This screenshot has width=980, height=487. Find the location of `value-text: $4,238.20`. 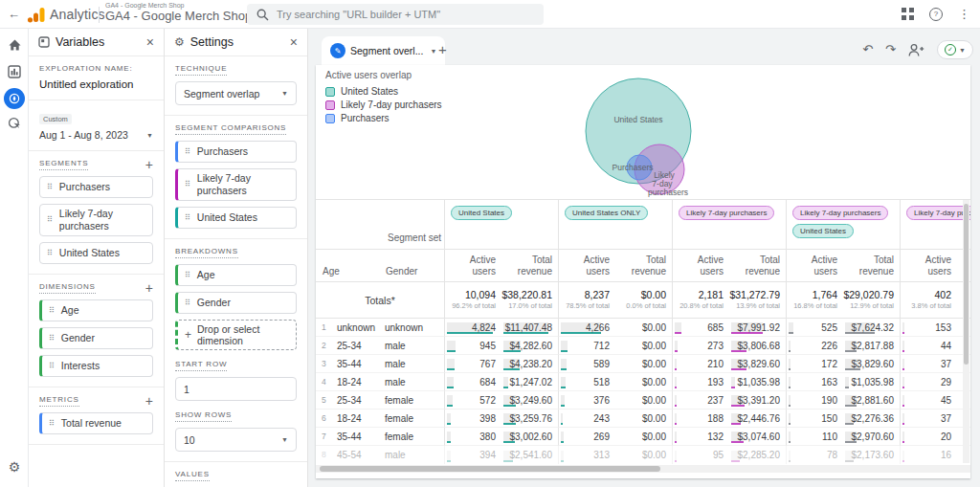

value-text: $4,238.20 is located at coordinates (532, 364).